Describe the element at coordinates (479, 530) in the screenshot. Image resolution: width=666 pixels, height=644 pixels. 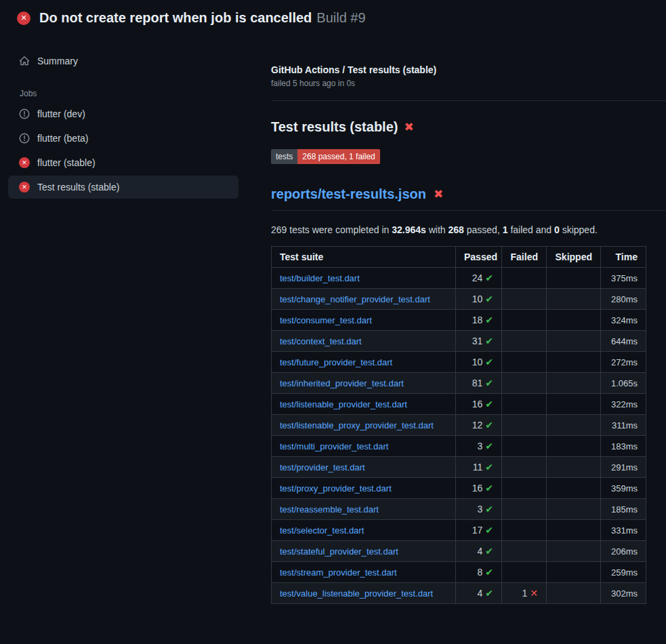
I see `passed-cell: 17✔` at that location.